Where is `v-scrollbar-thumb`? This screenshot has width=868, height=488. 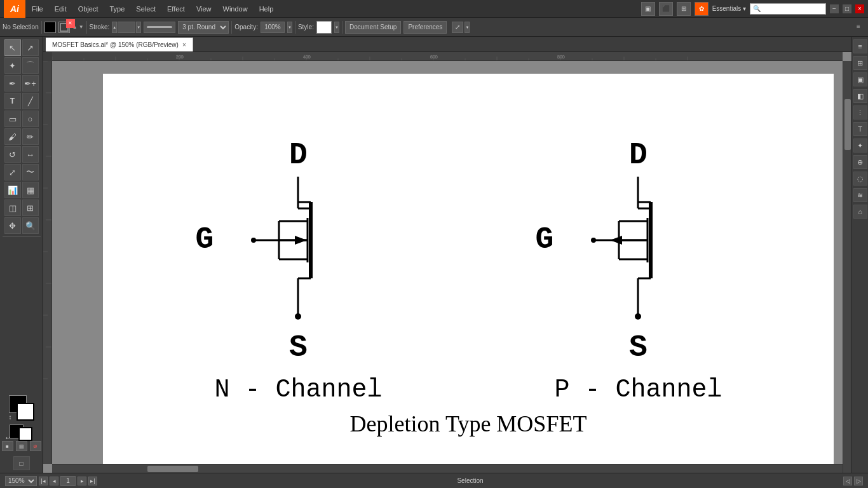
v-scrollbar-thumb is located at coordinates (848, 125).